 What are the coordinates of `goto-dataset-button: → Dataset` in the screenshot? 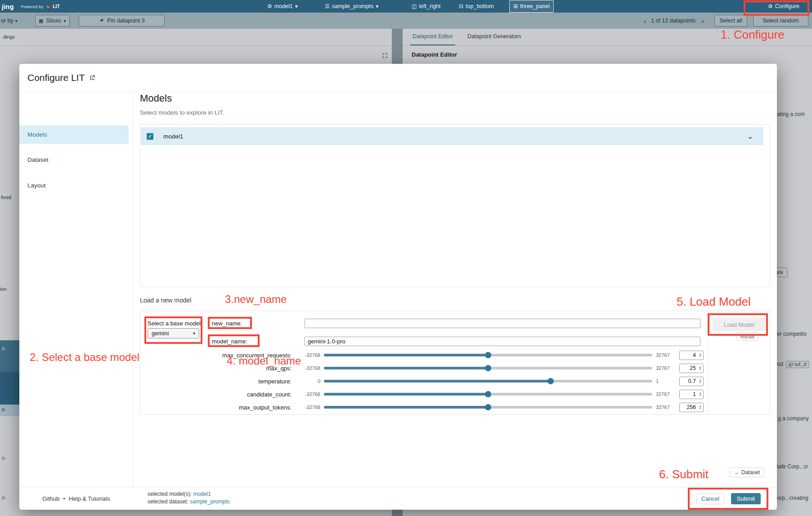 It's located at (747, 472).